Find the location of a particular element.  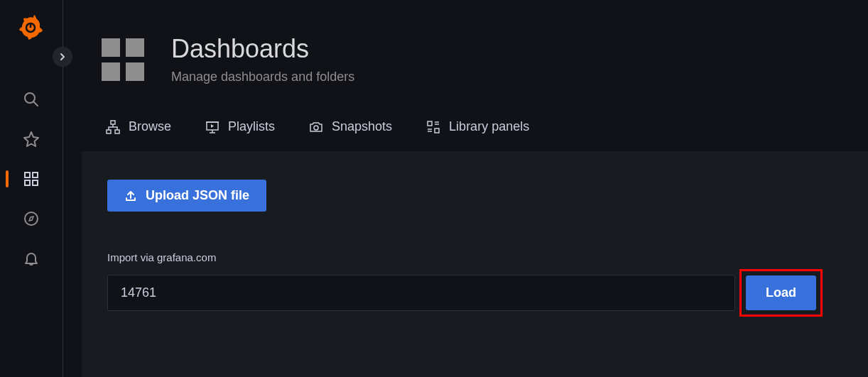

upload-json-button: Upload JSON file is located at coordinates (187, 196).